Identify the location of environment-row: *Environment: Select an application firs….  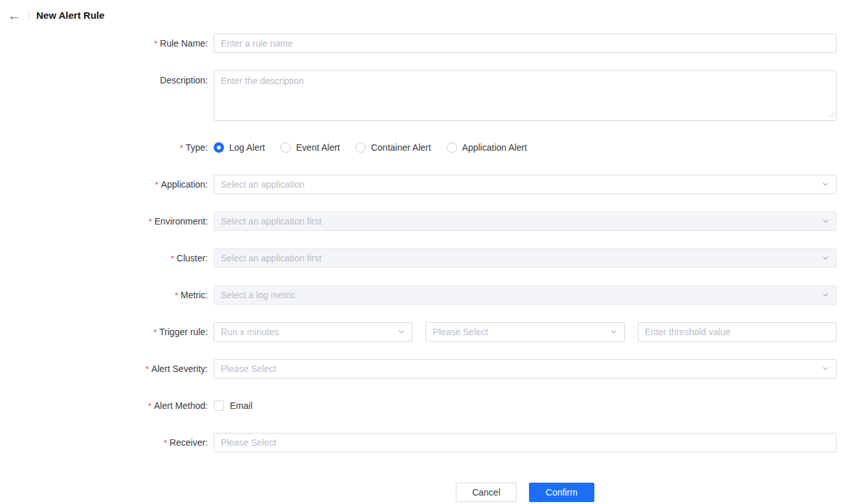
(432, 221).